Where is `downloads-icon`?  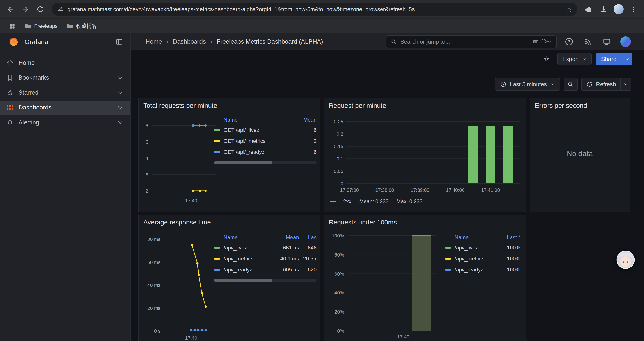 downloads-icon is located at coordinates (604, 9).